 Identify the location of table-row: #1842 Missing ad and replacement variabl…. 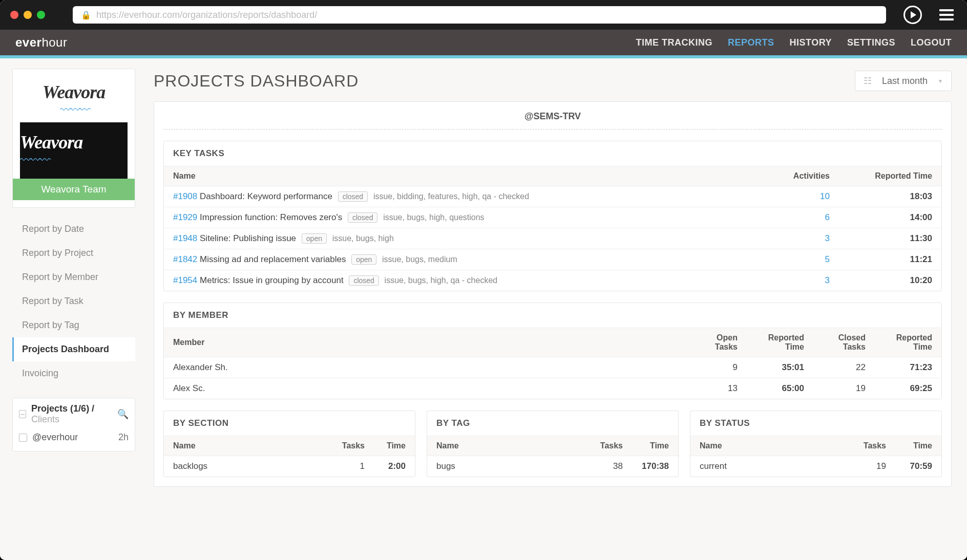
(553, 260).